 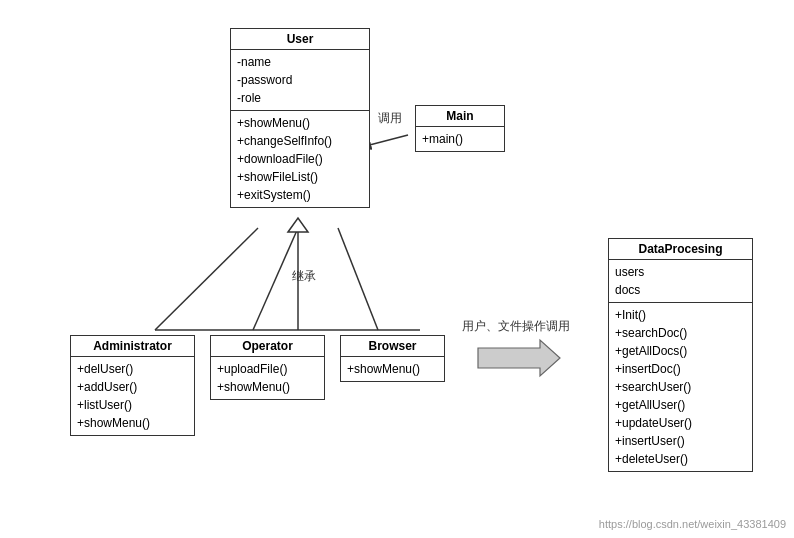 I want to click on user-attr-password: -password, so click(x=300, y=80).